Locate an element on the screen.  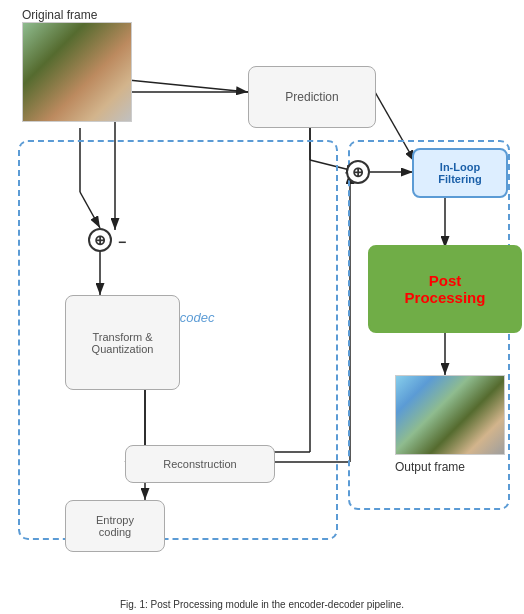
prediction-box: Prediction is located at coordinates (312, 97).